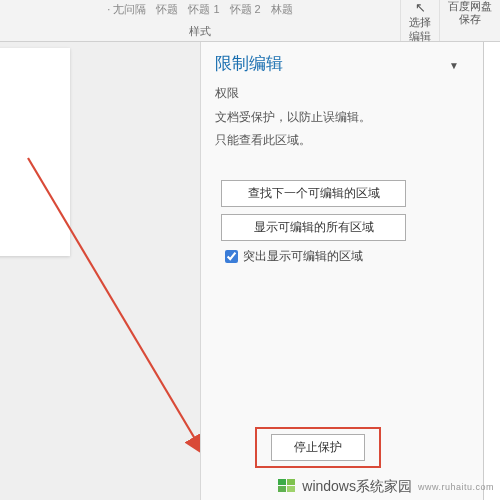  What do you see at coordinates (314, 228) in the screenshot?
I see `show-all-editable-button: 显示可编辑的所有区域` at bounding box center [314, 228].